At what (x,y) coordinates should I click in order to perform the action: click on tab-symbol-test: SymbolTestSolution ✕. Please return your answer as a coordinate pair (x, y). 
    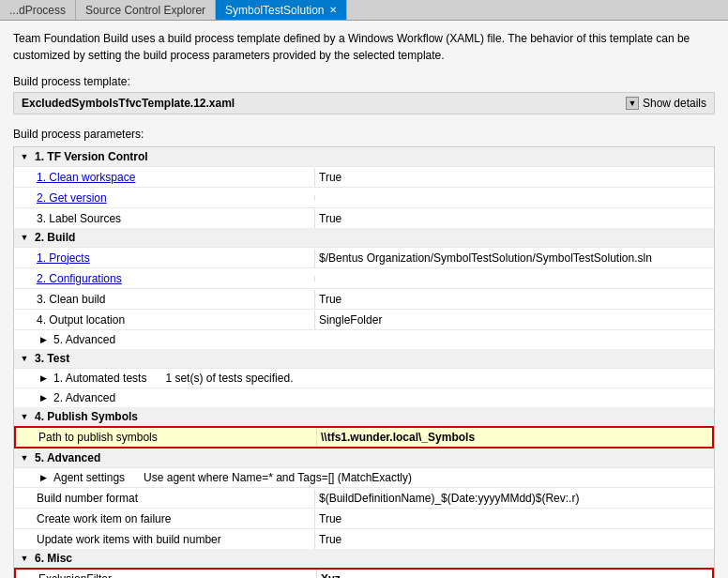
    Looking at the image, I should click on (281, 9).